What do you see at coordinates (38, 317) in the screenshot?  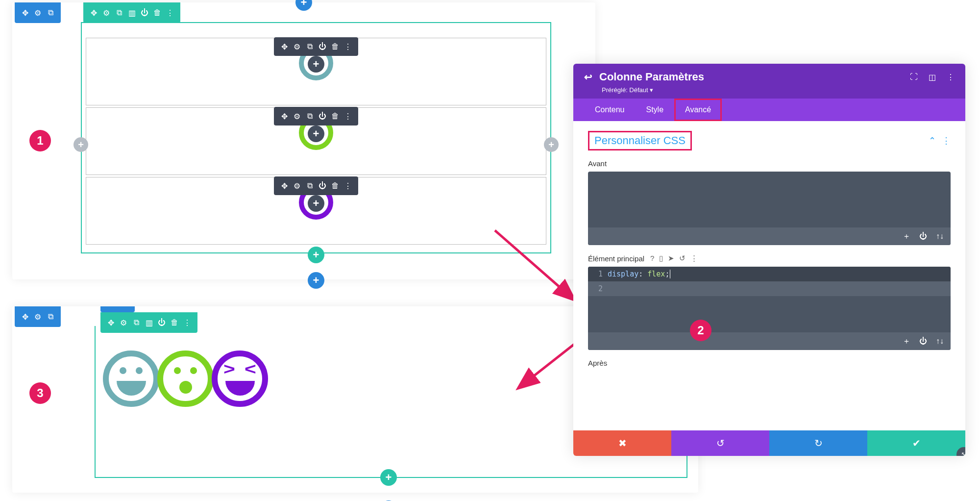 I see `section-toolbar: ✥ ⚙ ⧉` at bounding box center [38, 317].